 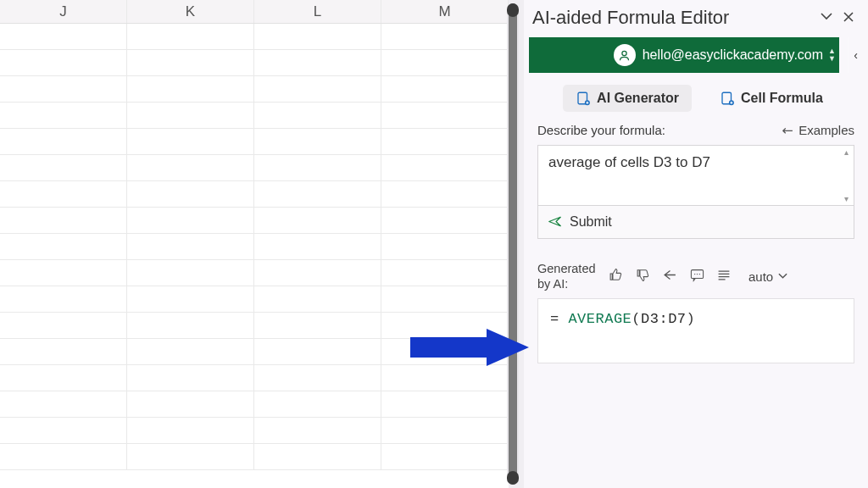 I want to click on format-icon, so click(x=724, y=276).